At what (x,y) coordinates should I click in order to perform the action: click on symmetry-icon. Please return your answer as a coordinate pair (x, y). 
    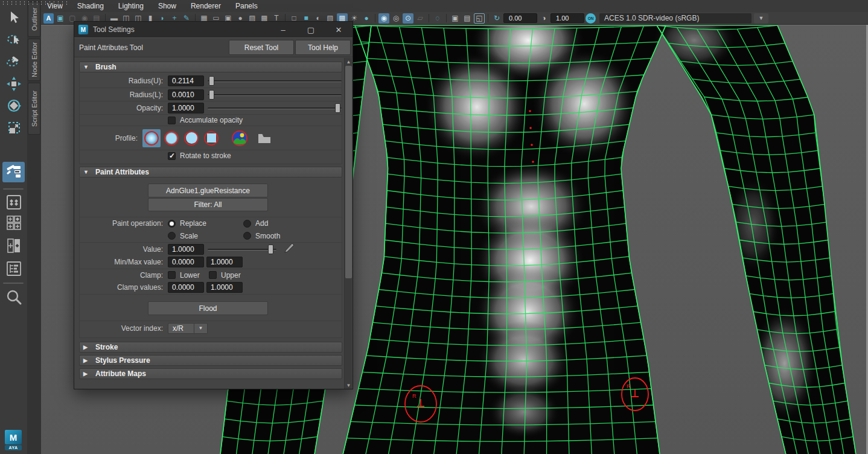
    Looking at the image, I should click on (13, 202).